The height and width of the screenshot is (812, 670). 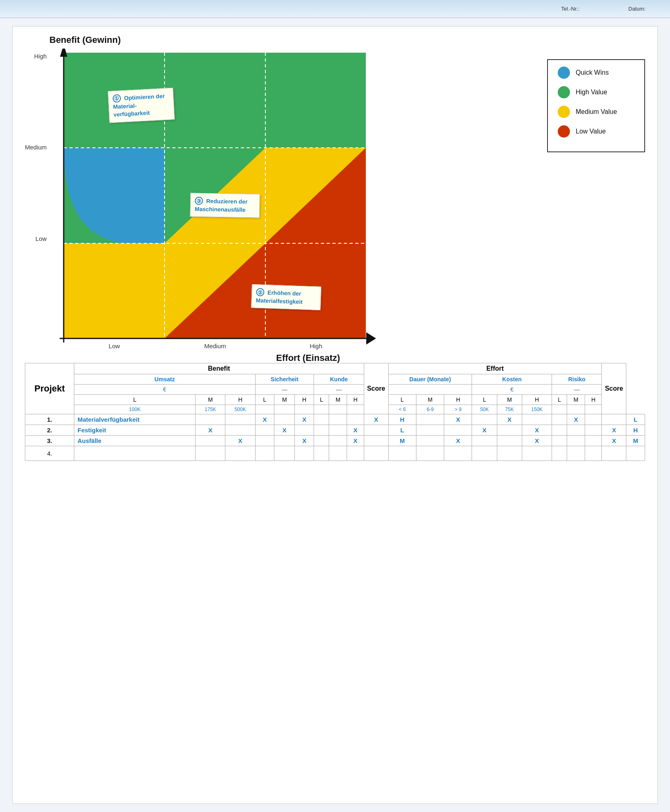 I want to click on r2-ko-m: X, so click(x=536, y=430).